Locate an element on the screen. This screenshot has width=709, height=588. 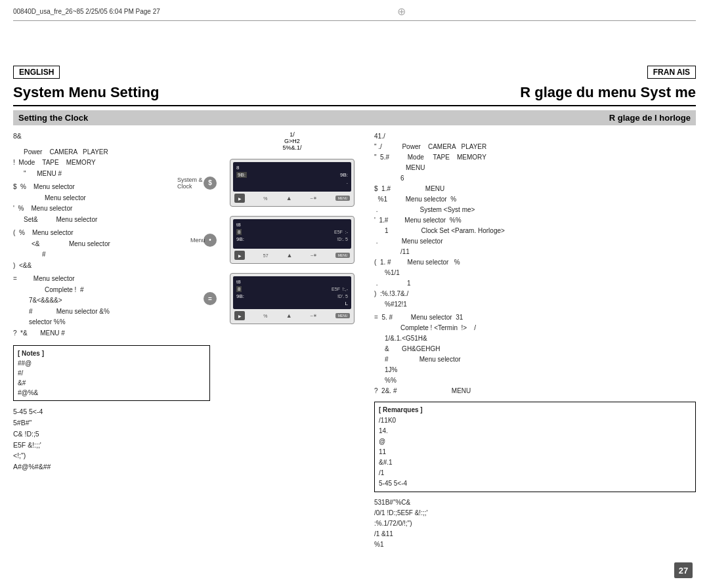
banner-left: Setting the Clock is located at coordinates (53, 118).